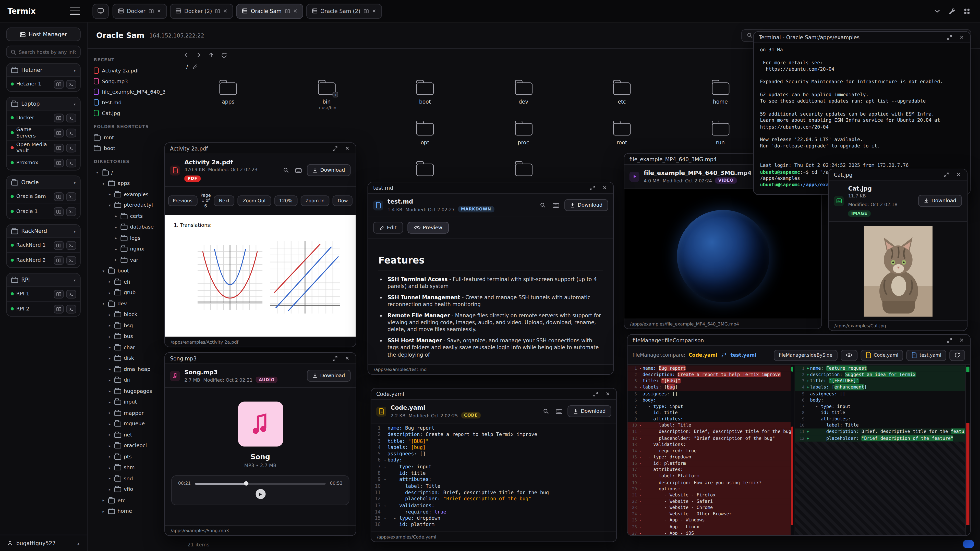 This screenshot has height=551, width=980. What do you see at coordinates (344, 11) in the screenshot?
I see `tab-oracle-sam-2: Oracle Sam (2)` at bounding box center [344, 11].